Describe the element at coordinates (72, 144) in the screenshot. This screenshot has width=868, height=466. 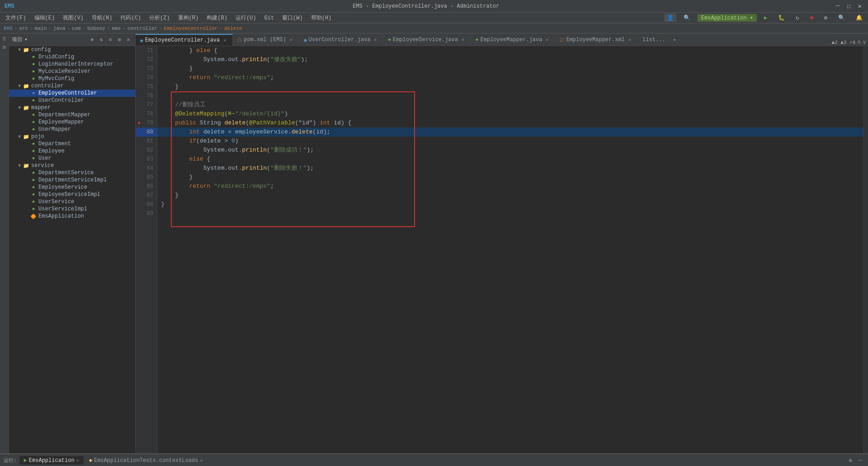
I see `tree-item-department: ● Department` at that location.